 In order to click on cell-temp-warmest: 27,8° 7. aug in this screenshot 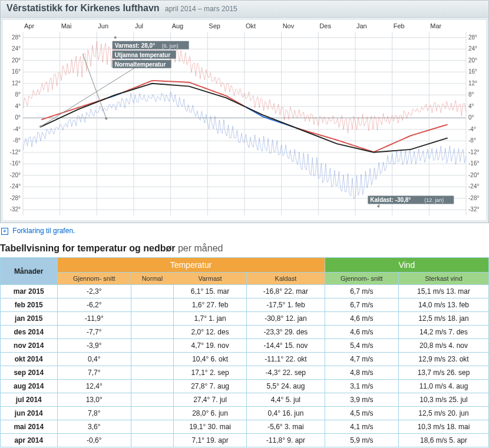, I will do `click(210, 386)`.